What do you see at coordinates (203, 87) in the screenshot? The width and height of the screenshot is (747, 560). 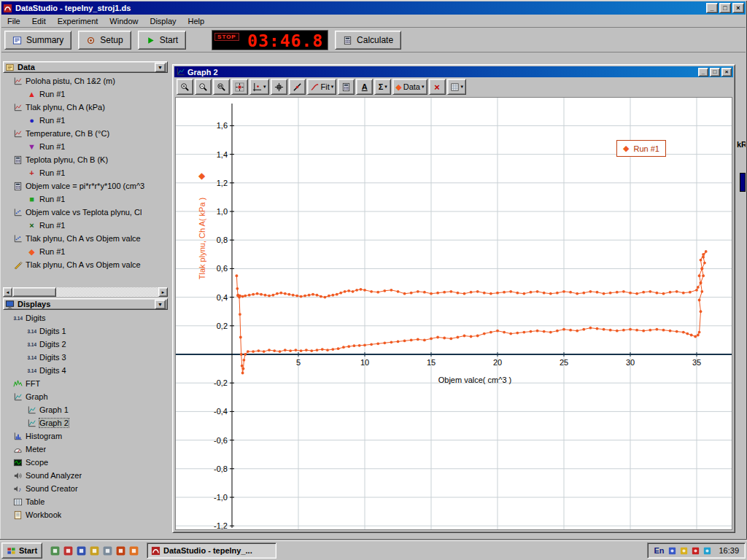 I see `zoom-out-button` at bounding box center [203, 87].